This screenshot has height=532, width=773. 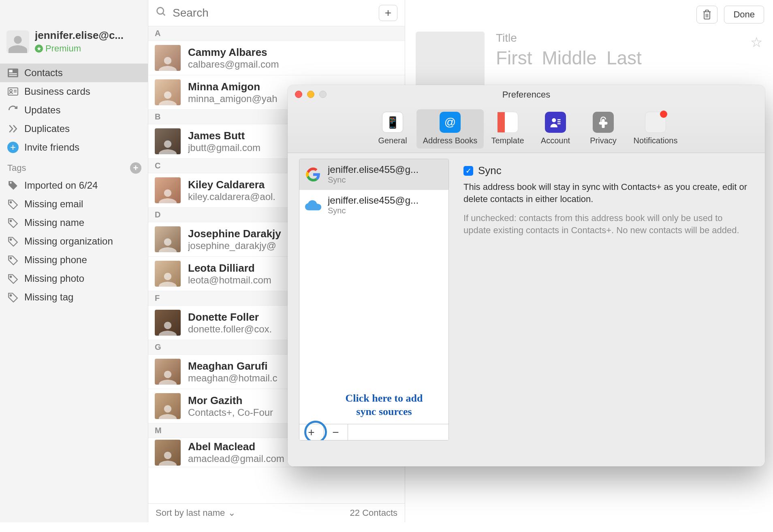 I want to click on footer-spacer, so click(x=398, y=432).